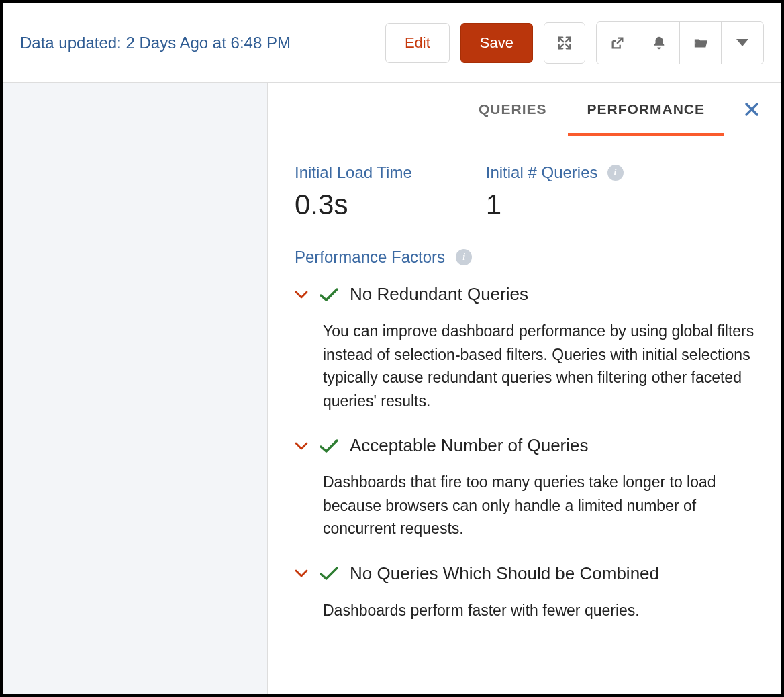 The height and width of the screenshot is (697, 784). Describe the element at coordinates (525, 192) in the screenshot. I see `metrics-row: Initial Load Time 0.3s Initial # Queries…` at that location.